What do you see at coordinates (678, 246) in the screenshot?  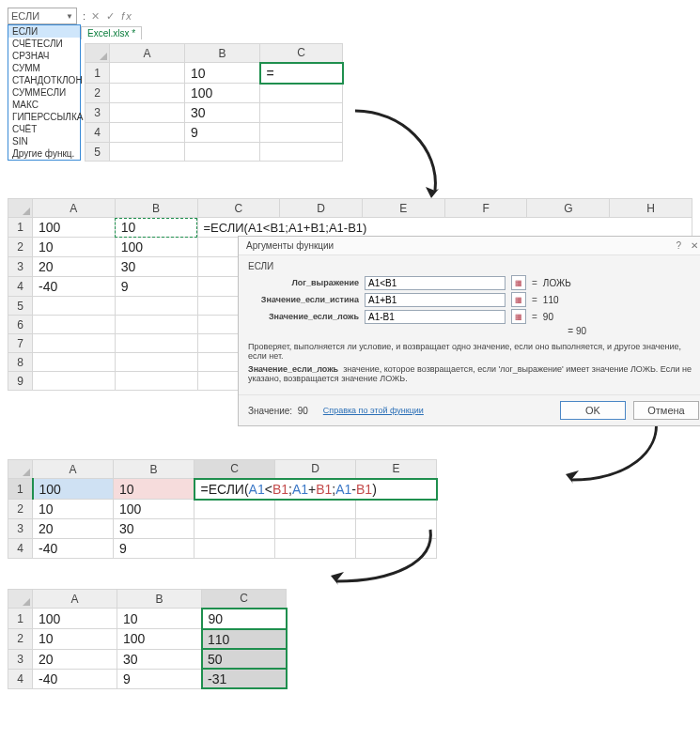 I see `help-icon: ?` at bounding box center [678, 246].